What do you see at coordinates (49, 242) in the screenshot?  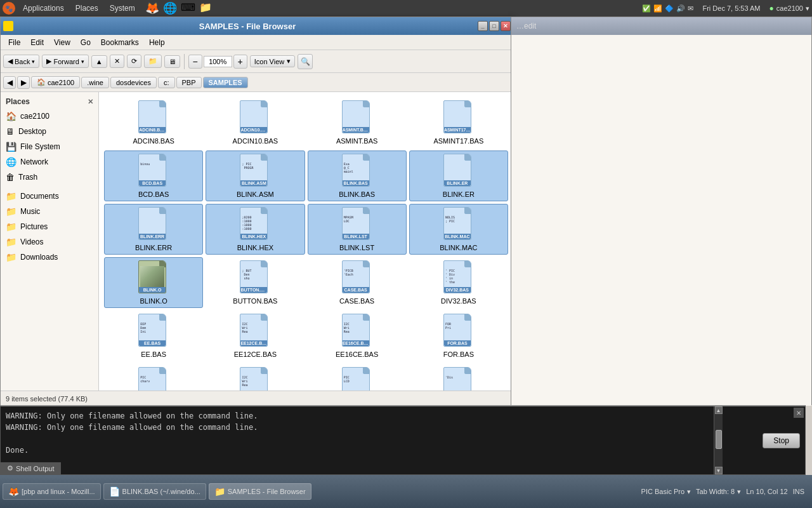 I see `sidebar-item-videos: 📁 Videos` at bounding box center [49, 242].